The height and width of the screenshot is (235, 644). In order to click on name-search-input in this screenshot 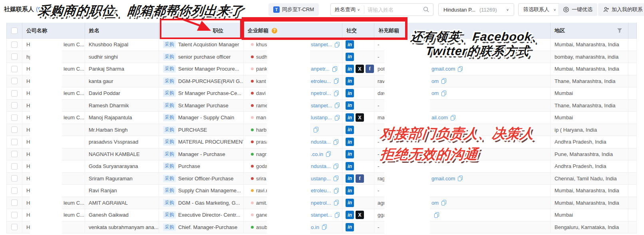, I will do `click(394, 10)`.